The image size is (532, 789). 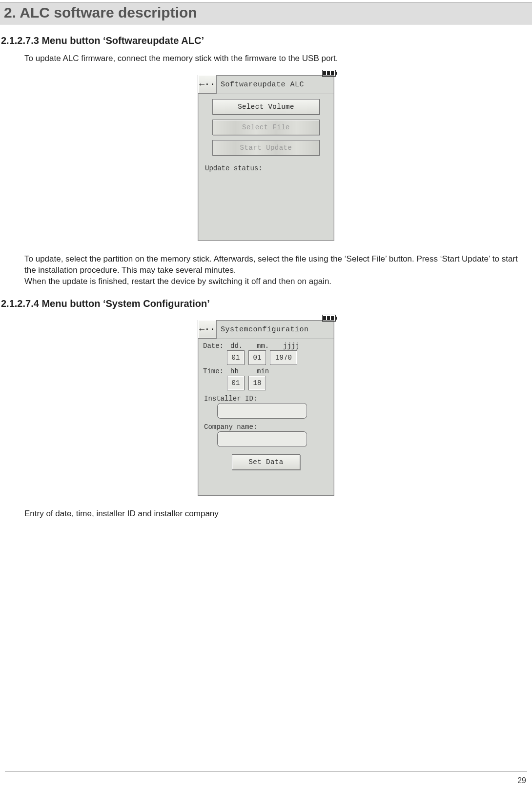 What do you see at coordinates (236, 383) in the screenshot?
I see `time-hh-field: 01` at bounding box center [236, 383].